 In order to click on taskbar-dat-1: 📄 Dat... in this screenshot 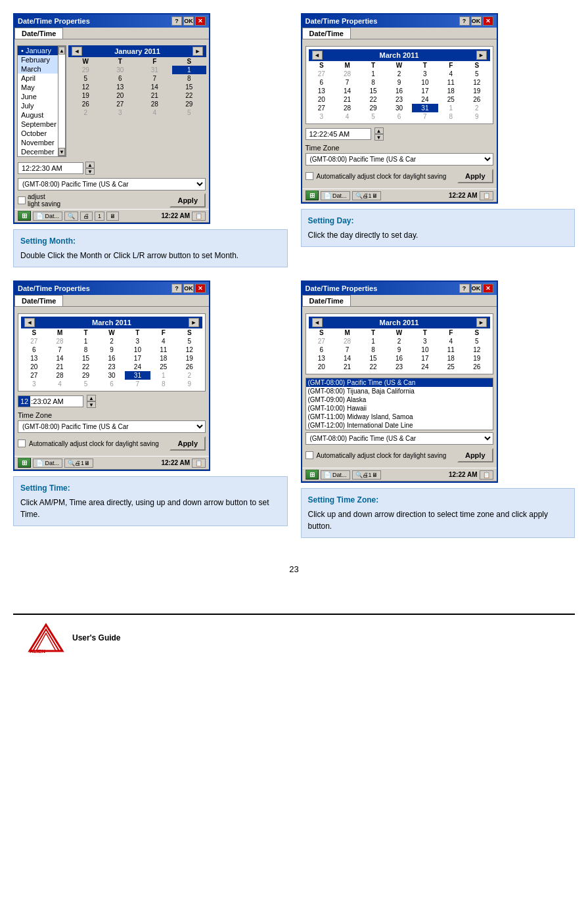, I will do `click(47, 216)`.